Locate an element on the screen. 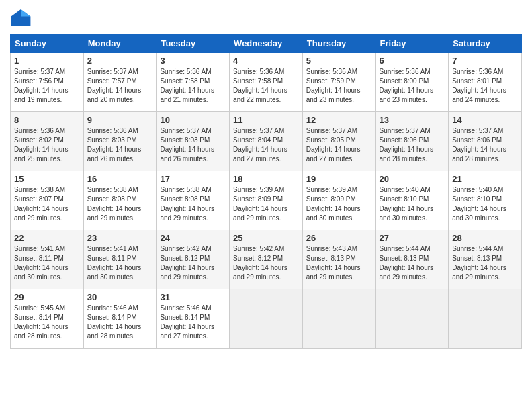 The width and height of the screenshot is (532, 411). cell-daylight: Daylight: 14 hours and 20 minutes. is located at coordinates (114, 95).